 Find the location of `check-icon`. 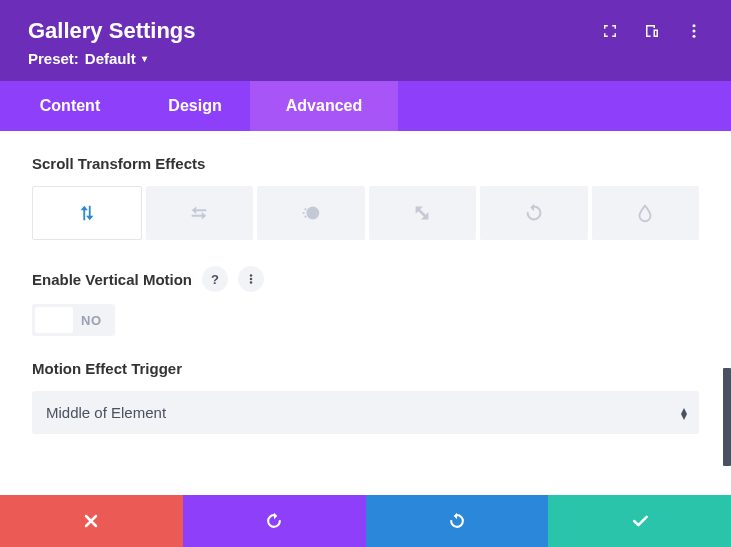

check-icon is located at coordinates (640, 521).